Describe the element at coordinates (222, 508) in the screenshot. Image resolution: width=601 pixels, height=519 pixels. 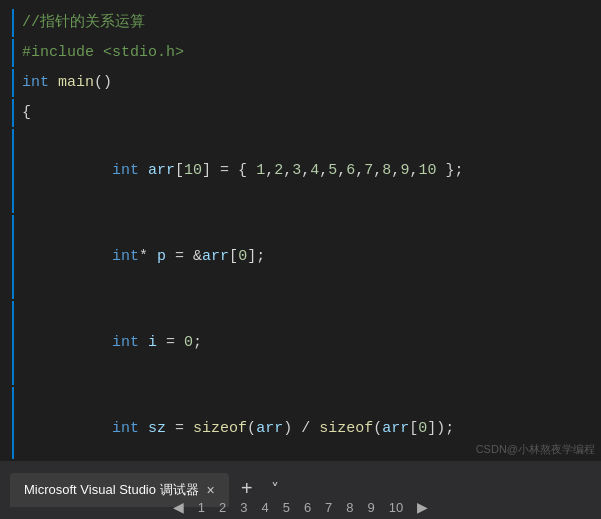
I see `page-num-2: 2` at that location.